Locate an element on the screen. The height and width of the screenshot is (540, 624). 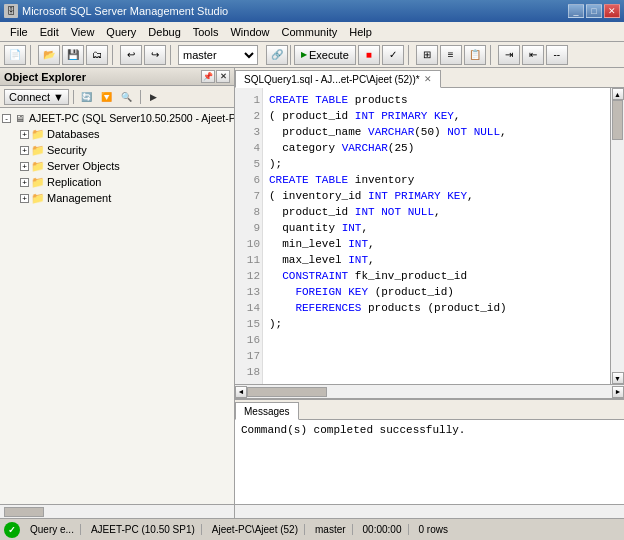
app-title: Microsoft SQL Server Management Studio is located at coordinates (125, 11).